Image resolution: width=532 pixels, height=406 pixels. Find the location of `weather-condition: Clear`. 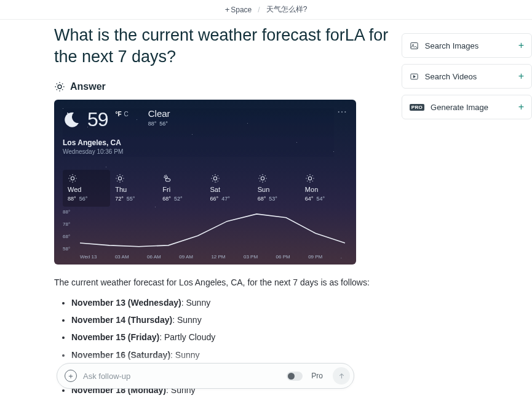

weather-condition: Clear is located at coordinates (159, 113).